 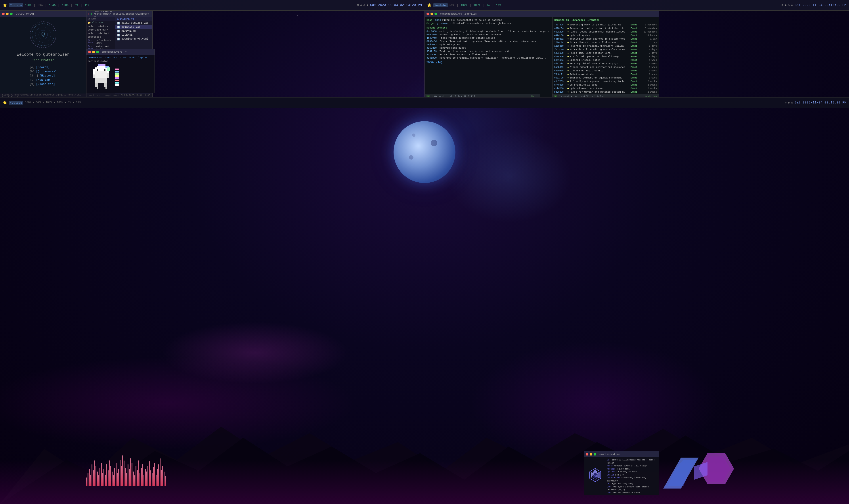 What do you see at coordinates (600, 25) in the screenshot?
I see `log-msg: Switching back to gh main github/ma` at bounding box center [600, 25].